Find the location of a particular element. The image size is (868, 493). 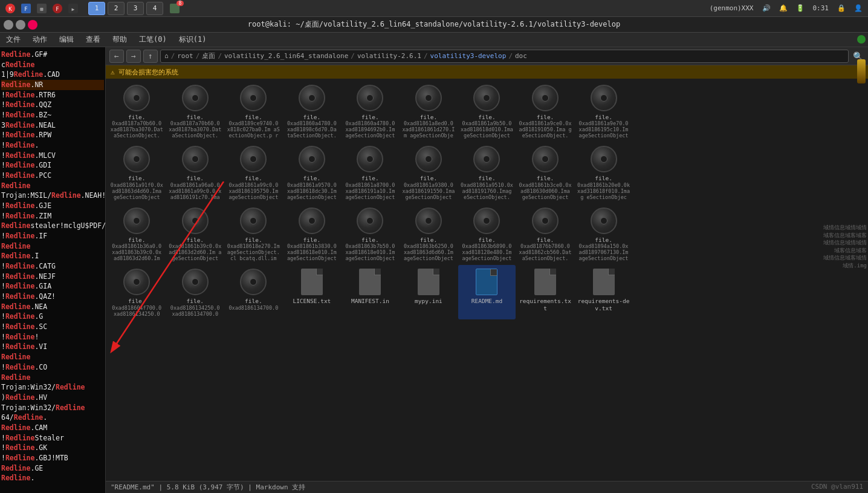

nav-back: ← is located at coordinates (117, 56).